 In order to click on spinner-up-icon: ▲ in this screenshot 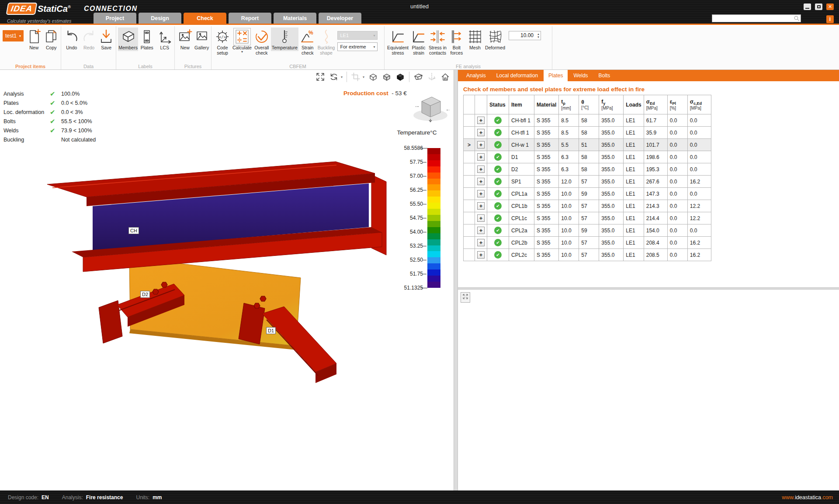, I will do `click(538, 34)`.